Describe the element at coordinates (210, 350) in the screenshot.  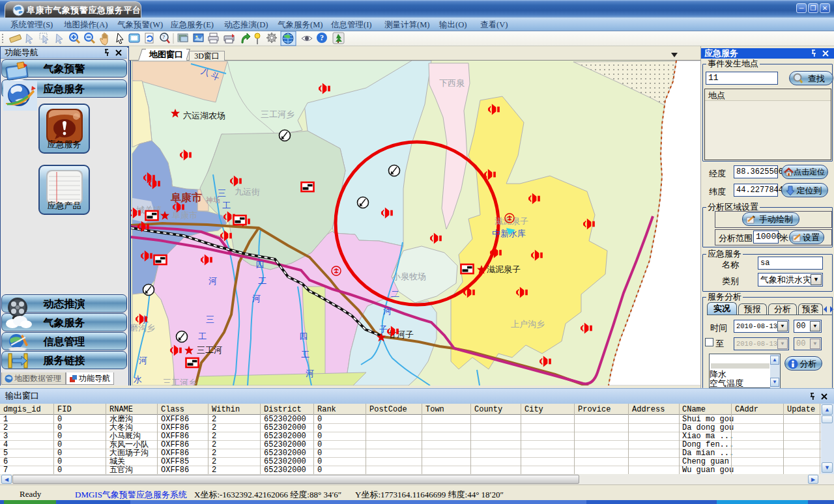
I see `svg-text: 三工河` at that location.